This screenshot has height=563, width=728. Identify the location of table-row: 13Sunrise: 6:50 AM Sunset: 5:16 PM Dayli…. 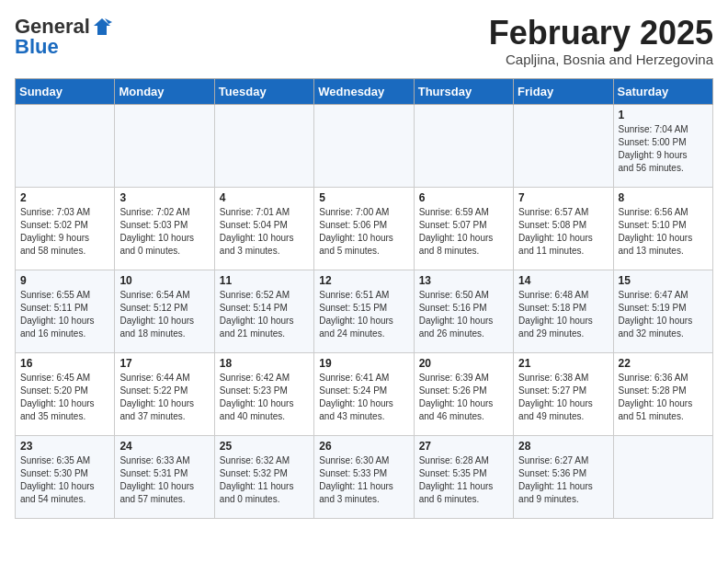
(463, 311).